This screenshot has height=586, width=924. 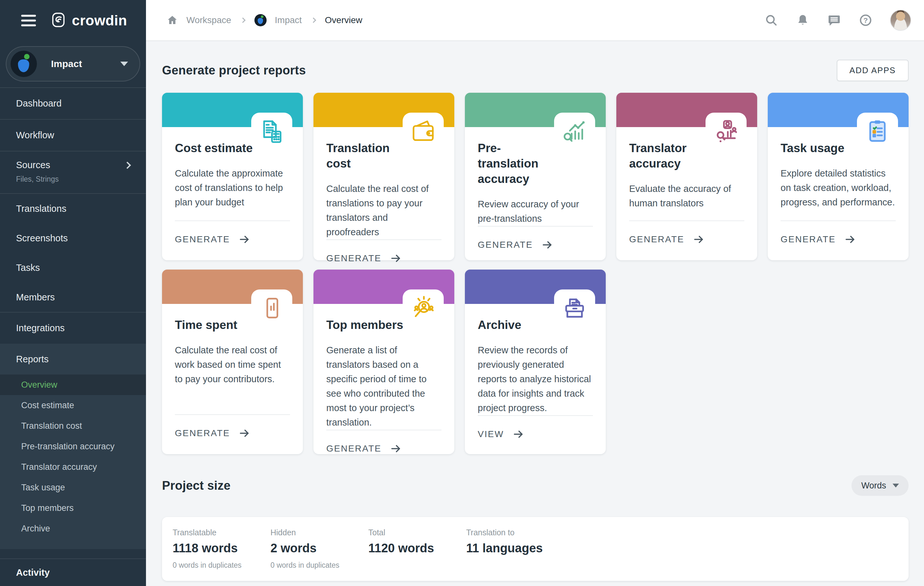 I want to click on stat-translation-to: Translation to 11 languages, so click(x=515, y=549).